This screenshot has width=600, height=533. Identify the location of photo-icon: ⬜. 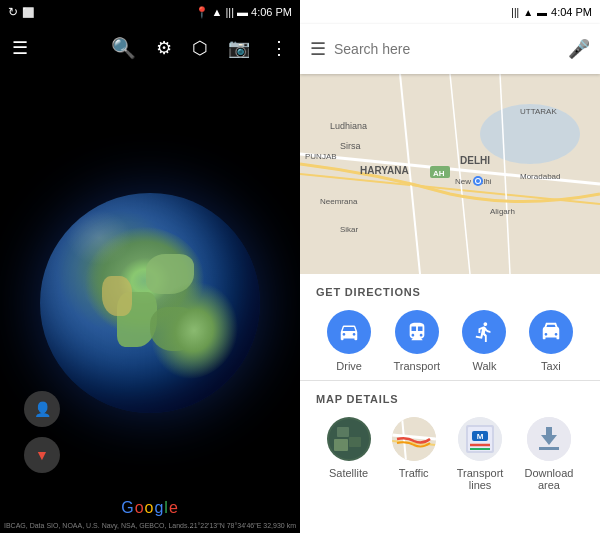
(28, 12).